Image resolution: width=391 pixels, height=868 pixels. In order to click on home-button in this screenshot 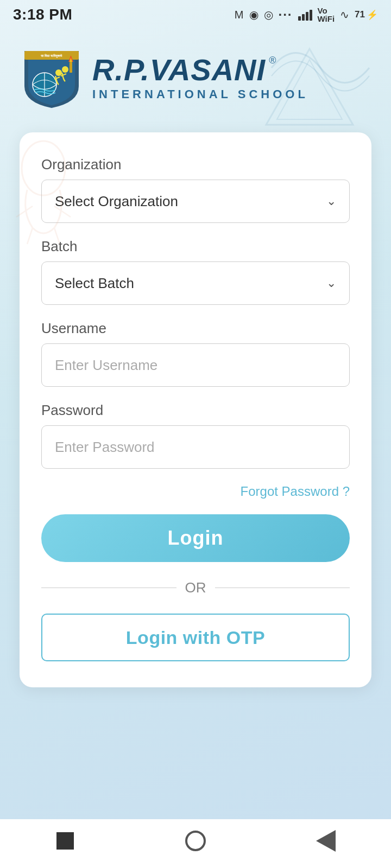, I will do `click(195, 841)`.